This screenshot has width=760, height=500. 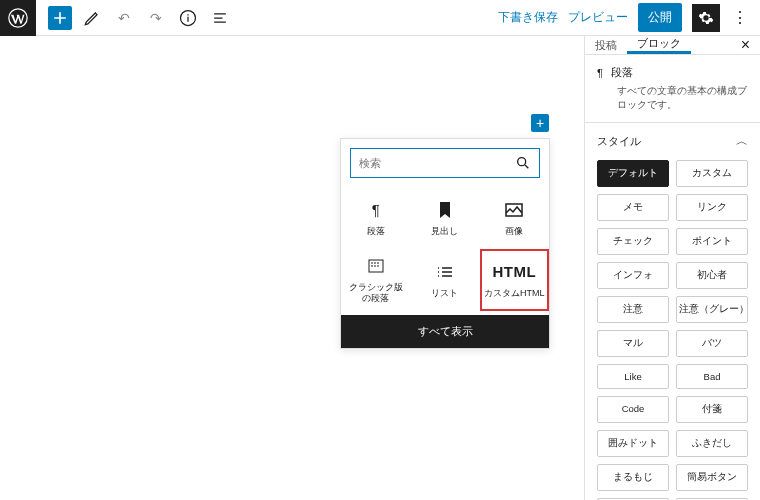 I want to click on style-option: Code, so click(x=633, y=410).